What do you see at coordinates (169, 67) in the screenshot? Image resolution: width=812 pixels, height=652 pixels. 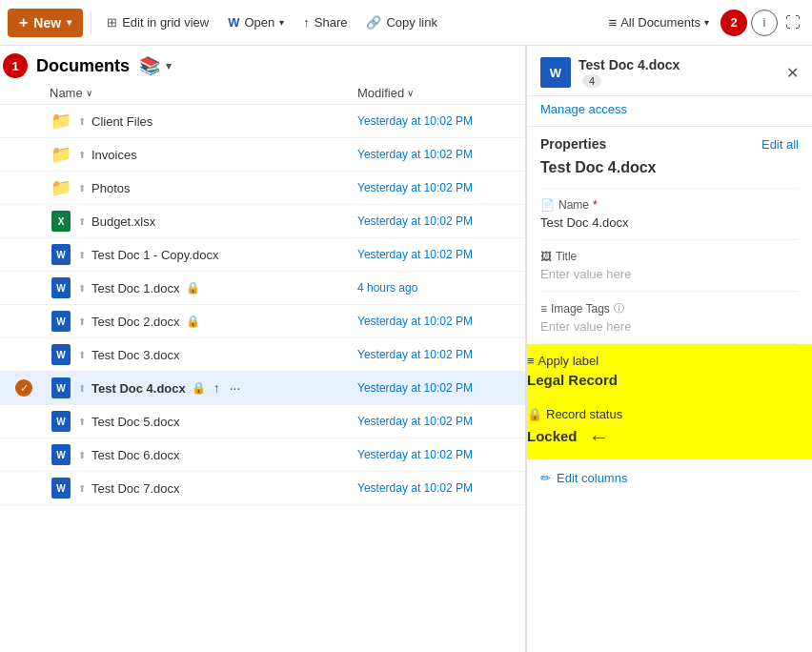 I see `docs-chevron-icon: ▾` at bounding box center [169, 67].